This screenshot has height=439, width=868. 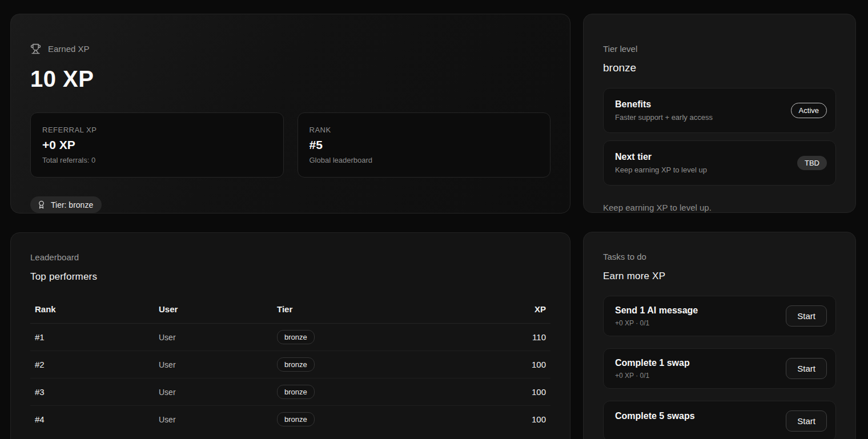 I want to click on tasks-title: Earn more XP, so click(x=720, y=276).